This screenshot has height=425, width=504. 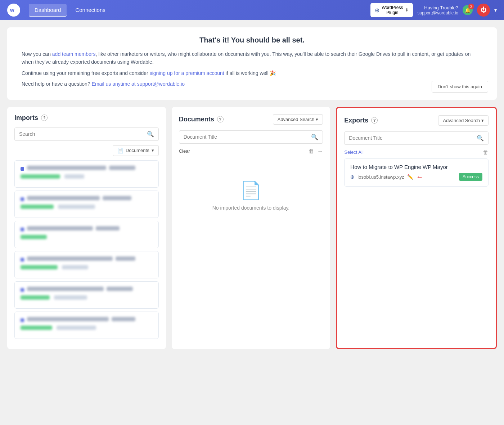 I want to click on documents-clear-button: Clear, so click(x=184, y=151).